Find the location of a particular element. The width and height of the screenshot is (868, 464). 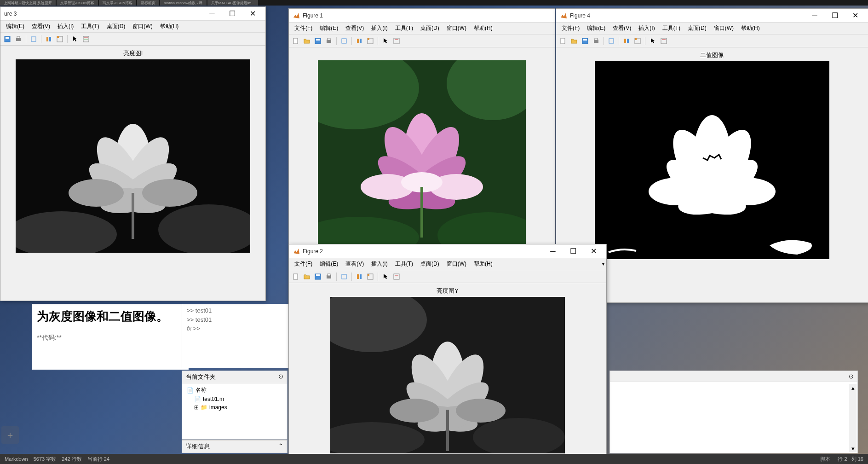

browser-tab: 写文章-CSDN博客 is located at coordinates (118, 3).